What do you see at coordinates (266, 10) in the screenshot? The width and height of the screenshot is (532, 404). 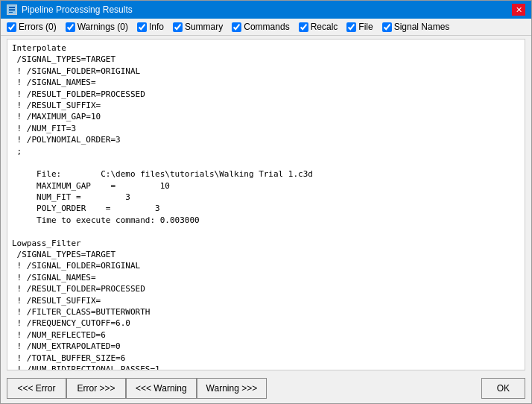 I see `title-bar: Pipeline Processing Results ✕` at bounding box center [266, 10].